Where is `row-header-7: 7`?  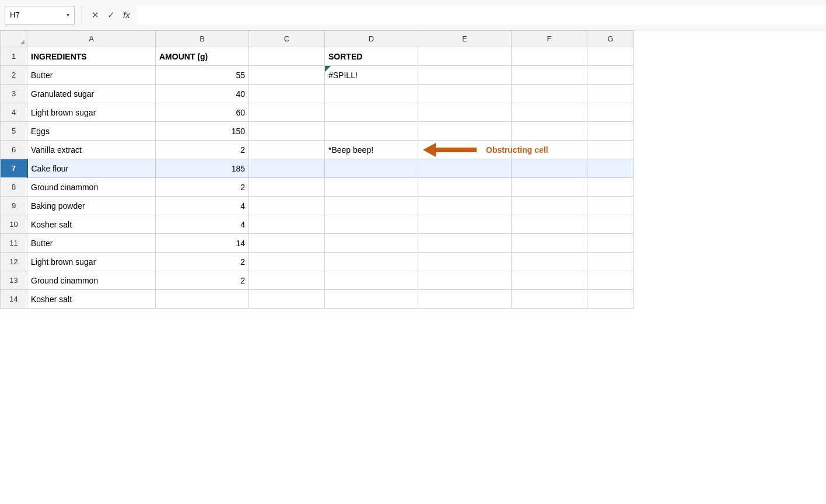
row-header-7: 7 is located at coordinates (14, 169).